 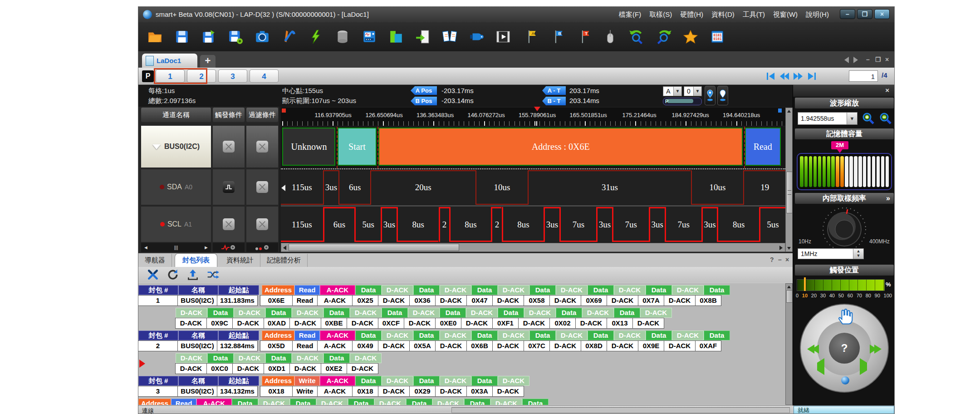 What do you see at coordinates (563, 323) in the screenshot?
I see `packet-cell: 0X02` at bounding box center [563, 323].